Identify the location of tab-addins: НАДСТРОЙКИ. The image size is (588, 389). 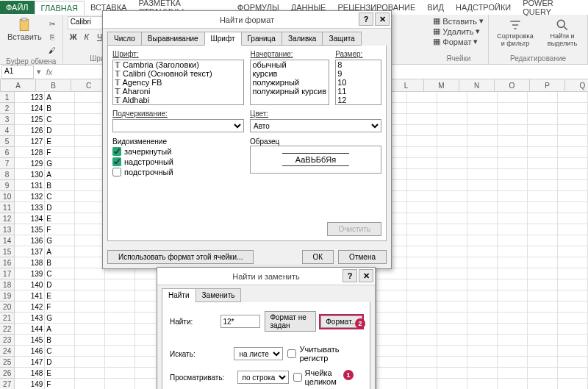
(484, 7).